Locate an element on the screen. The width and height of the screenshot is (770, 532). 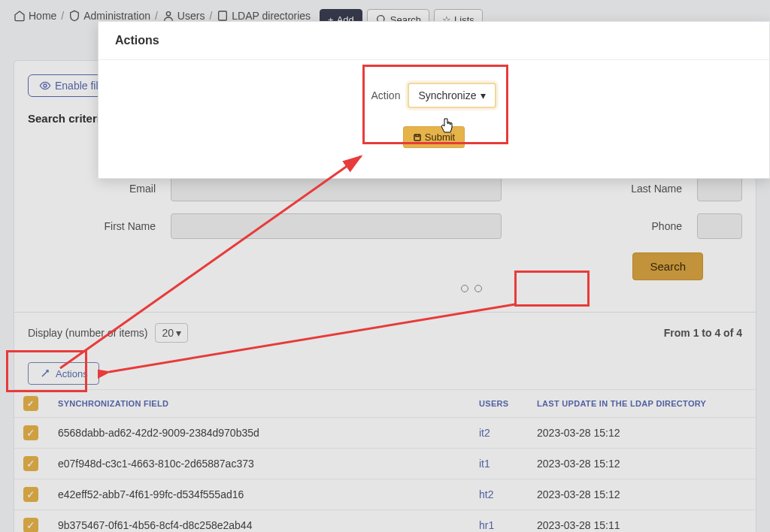
col-sync: SYNCHRONIZATION FIELD is located at coordinates (259, 404).